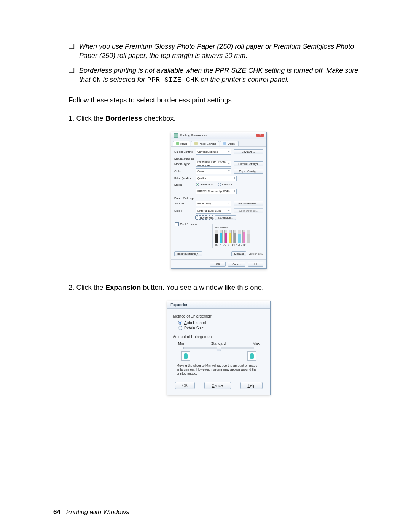 The height and width of the screenshot is (532, 411). I want to click on ink-bar-lk, so click(235, 236).